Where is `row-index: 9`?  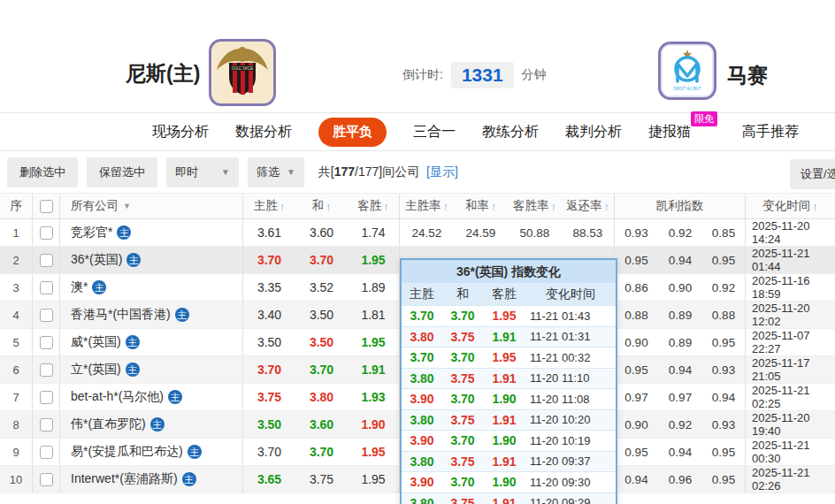
row-index: 9 is located at coordinates (16, 452).